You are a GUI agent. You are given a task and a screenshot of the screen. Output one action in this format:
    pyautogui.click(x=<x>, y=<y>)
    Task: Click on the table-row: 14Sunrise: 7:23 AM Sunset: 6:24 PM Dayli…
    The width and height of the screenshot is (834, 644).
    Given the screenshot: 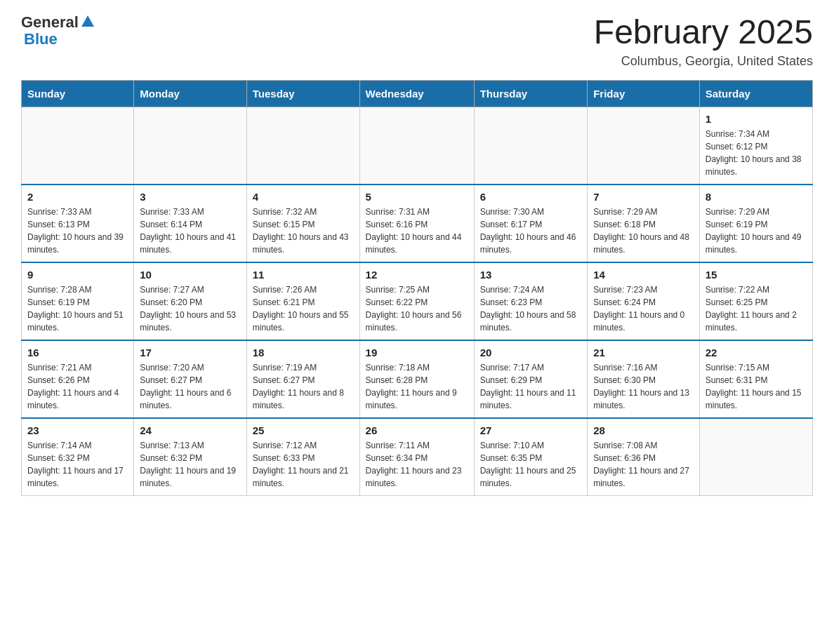 What is the action you would take?
    pyautogui.click(x=644, y=302)
    